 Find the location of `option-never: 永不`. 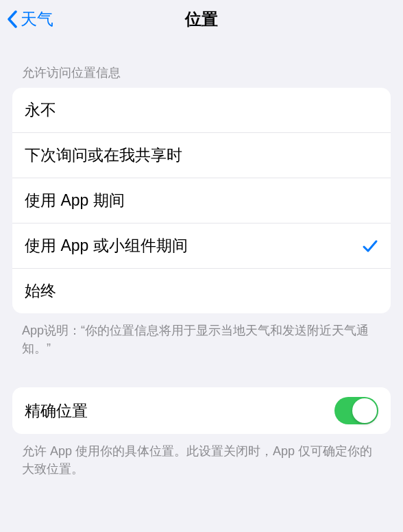

option-never: 永不 is located at coordinates (202, 110).